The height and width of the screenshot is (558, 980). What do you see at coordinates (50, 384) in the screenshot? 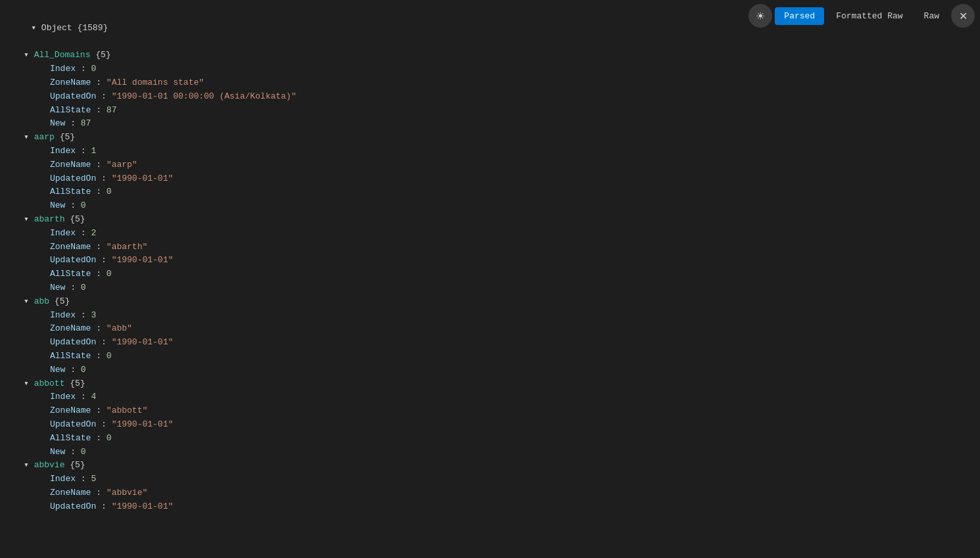
I see `section-key-abbott: abbott` at bounding box center [50, 384].